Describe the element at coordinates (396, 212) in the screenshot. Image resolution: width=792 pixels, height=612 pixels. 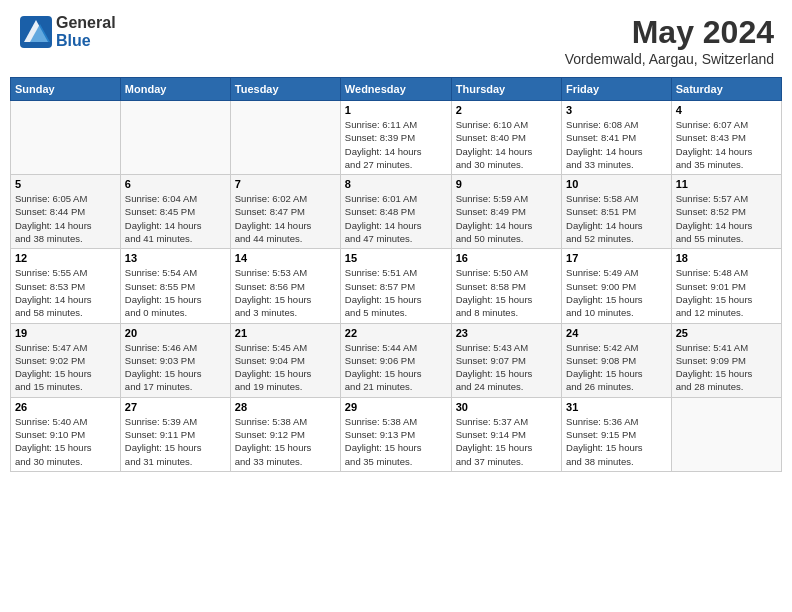
I see `calendar-cell: 8Sunrise: 6:01 AM Sunset: 8:48 PM Daylig…` at that location.